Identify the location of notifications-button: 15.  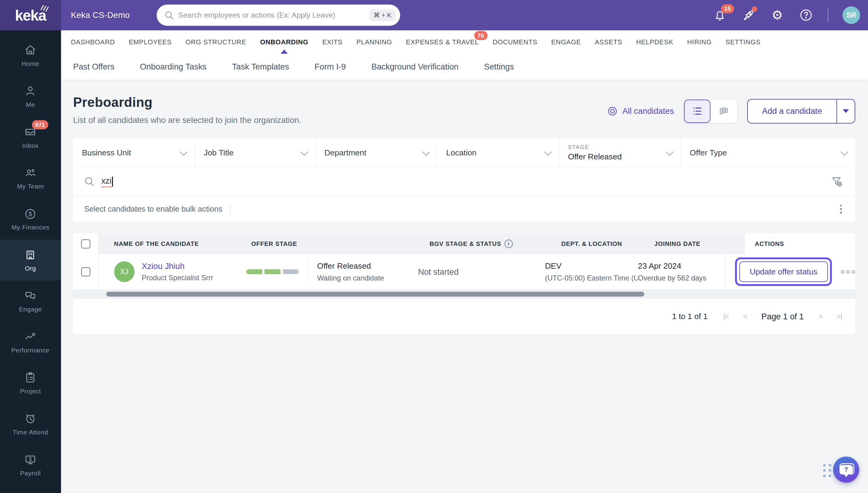
(720, 15).